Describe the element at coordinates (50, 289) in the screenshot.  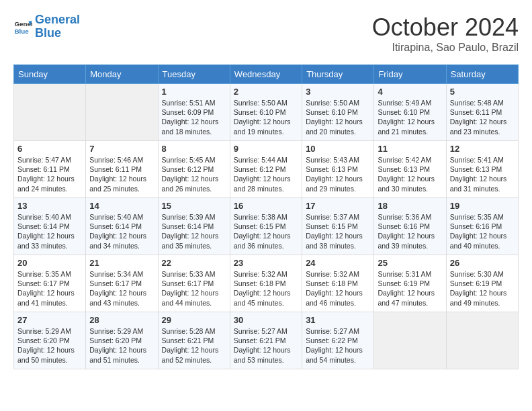
I see `day-info: Sunrise: 5:35 AMSunset: 6:17 PMDaylight:…` at that location.